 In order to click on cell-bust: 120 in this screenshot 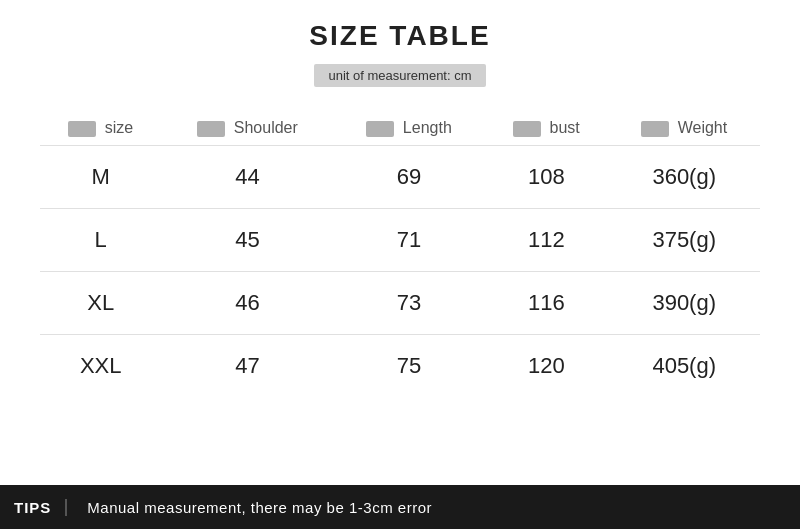, I will do `click(546, 366)`.